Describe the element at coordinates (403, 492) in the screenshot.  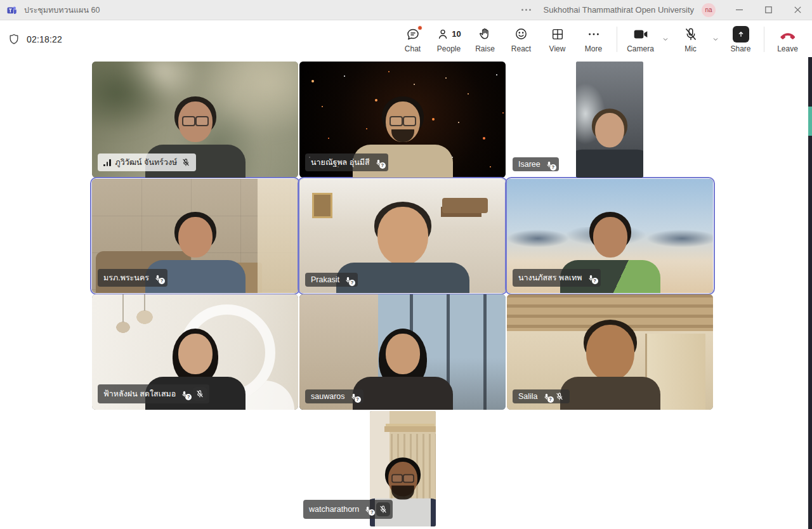
I see `beard` at that location.